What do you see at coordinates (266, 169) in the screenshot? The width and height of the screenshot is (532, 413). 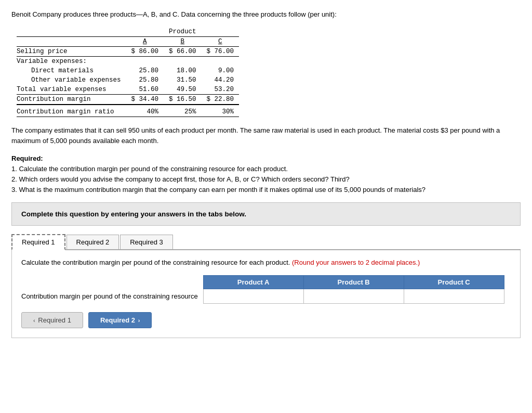 I see `required-item: 1. Calculate the contribution margin per…` at bounding box center [266, 169].